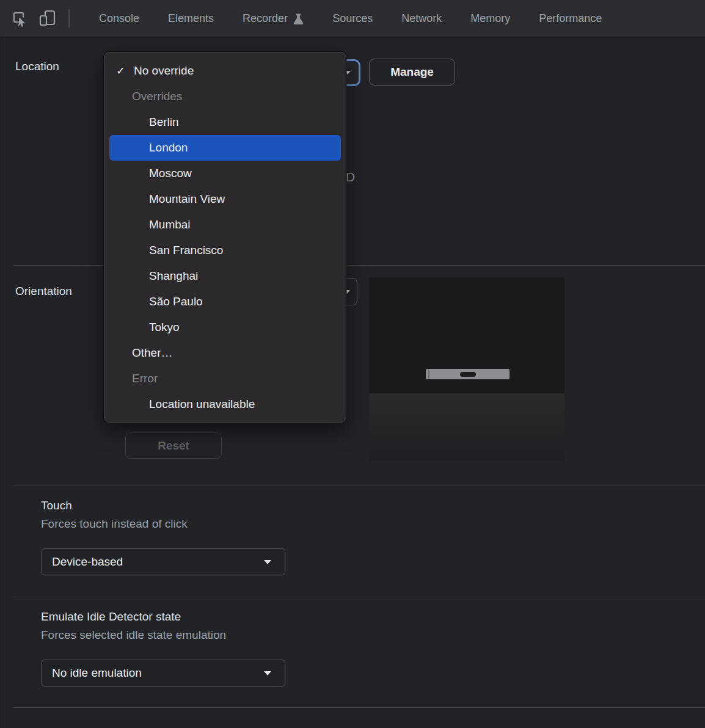 The height and width of the screenshot is (728, 705). Describe the element at coordinates (265, 18) in the screenshot. I see `tab-label: Recorder` at that location.